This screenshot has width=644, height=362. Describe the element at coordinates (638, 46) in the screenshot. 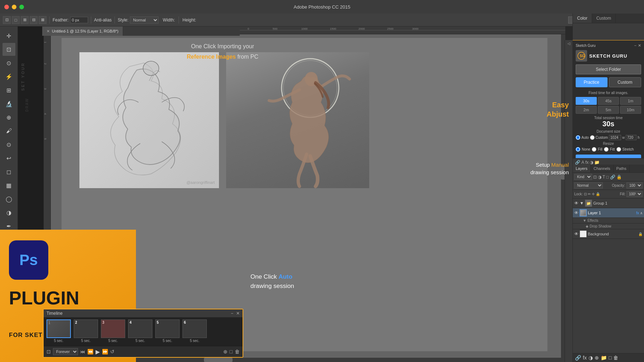

I see `plugin-header-controls: − ✕` at that location.